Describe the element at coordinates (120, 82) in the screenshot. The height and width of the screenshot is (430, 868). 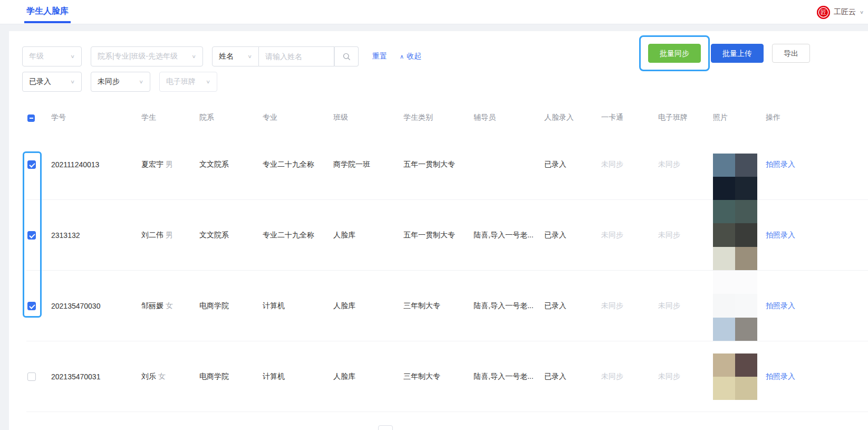
I see `sync-status-select: 未同步 ∨` at that location.